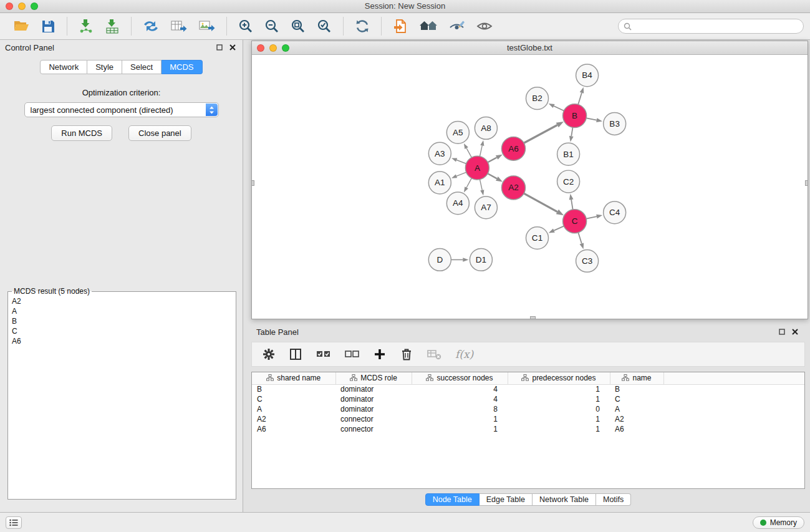 The image size is (810, 532). What do you see at coordinates (564, 500) in the screenshot?
I see `tab-network-table: Network Table` at bounding box center [564, 500].